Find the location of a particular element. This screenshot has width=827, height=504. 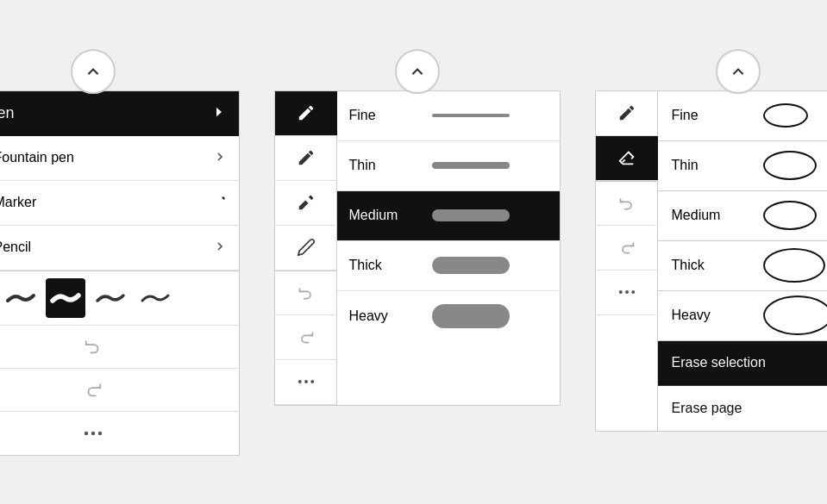

erase-selection-btn: Erase selection is located at coordinates (743, 364).